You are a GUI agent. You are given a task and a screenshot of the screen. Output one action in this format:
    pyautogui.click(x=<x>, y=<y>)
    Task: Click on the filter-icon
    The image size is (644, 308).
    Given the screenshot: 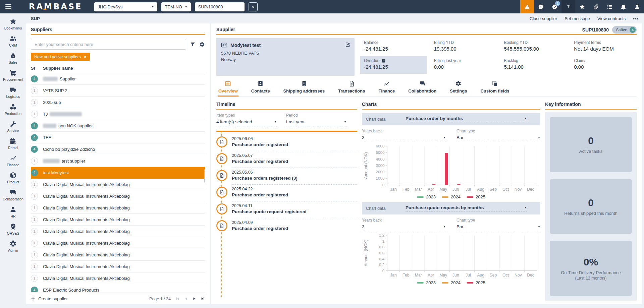 What is the action you would take?
    pyautogui.click(x=193, y=44)
    